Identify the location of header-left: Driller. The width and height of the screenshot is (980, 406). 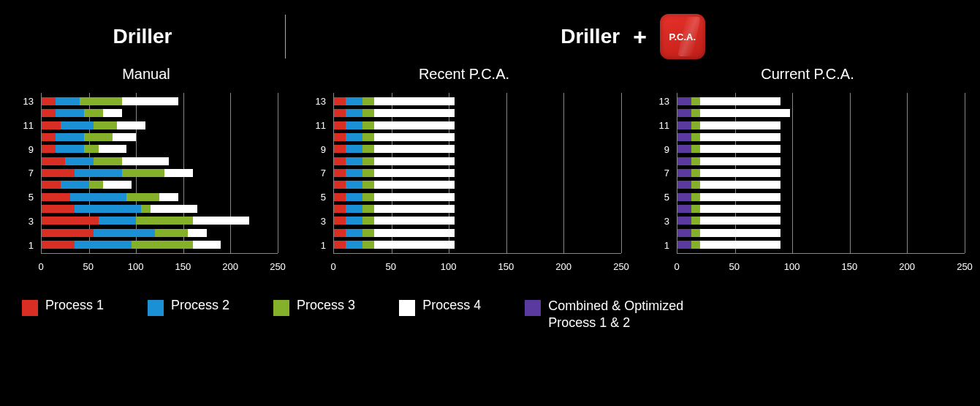
(143, 37).